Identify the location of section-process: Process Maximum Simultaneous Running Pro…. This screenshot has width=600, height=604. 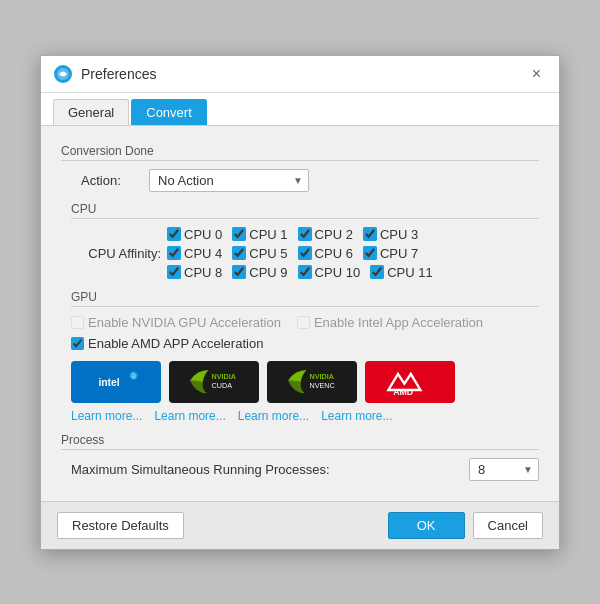
(300, 457).